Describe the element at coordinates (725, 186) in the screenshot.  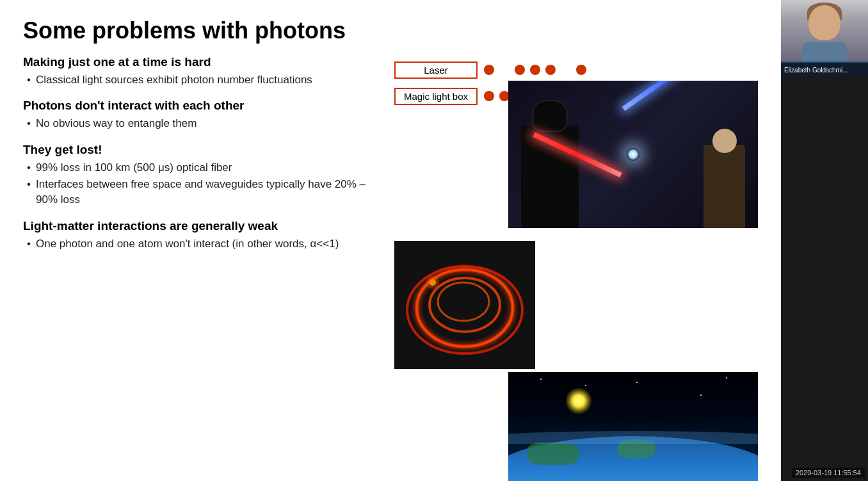
I see `obi-wan-figure` at that location.